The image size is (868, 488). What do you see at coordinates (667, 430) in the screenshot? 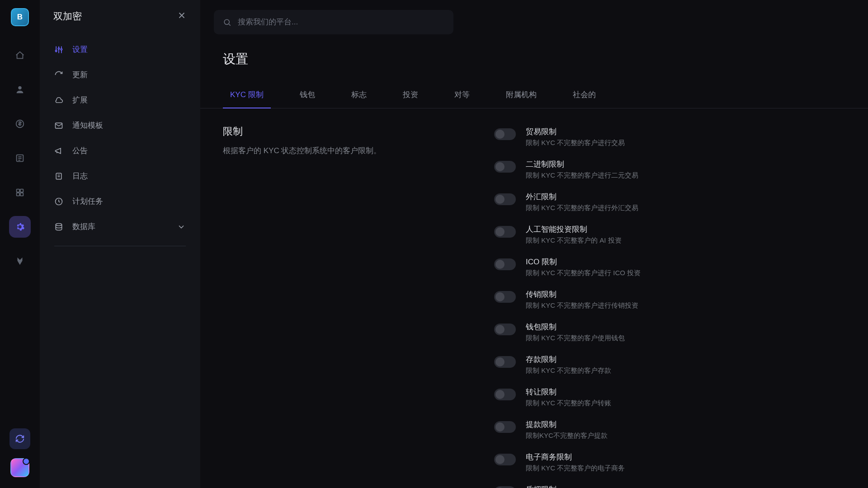
I see `restriction-row: 提款限制限制KYC不完整的客户提款` at bounding box center [667, 430].